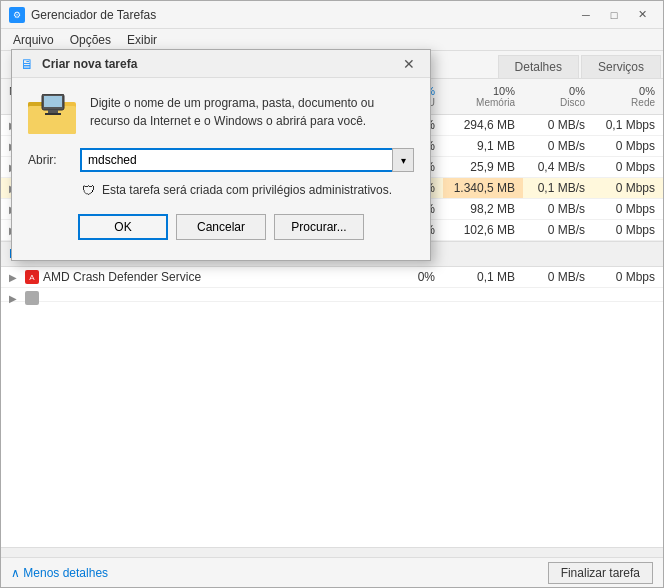 This screenshot has width=664, height=588. What do you see at coordinates (221, 229) in the screenshot?
I see `dialog-buttons: OK Cancelar Procurar...` at bounding box center [221, 229].